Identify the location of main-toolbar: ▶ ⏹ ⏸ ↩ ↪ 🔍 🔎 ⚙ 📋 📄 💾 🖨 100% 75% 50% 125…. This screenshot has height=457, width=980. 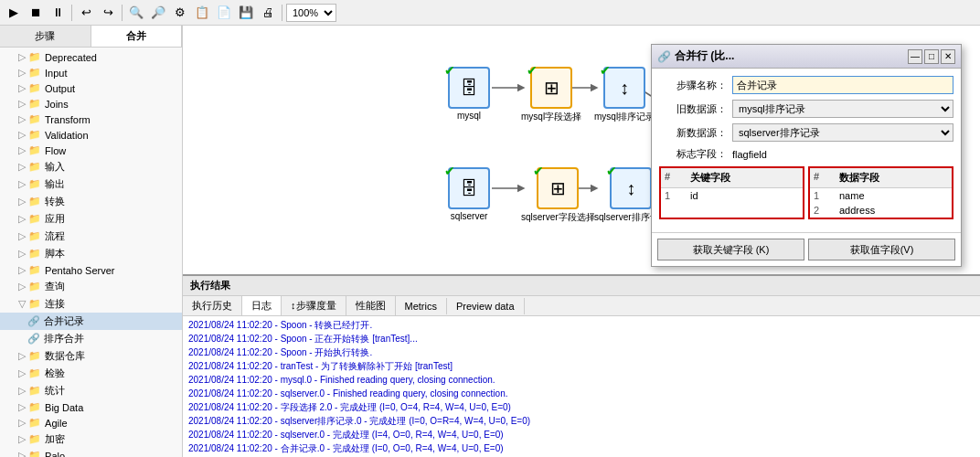
(490, 13).